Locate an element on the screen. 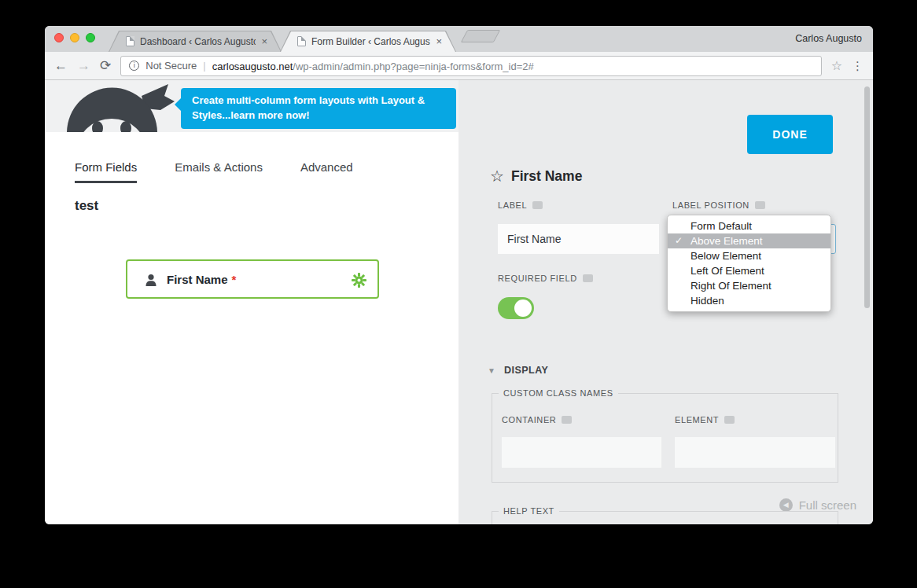  required-toggle is located at coordinates (516, 308).